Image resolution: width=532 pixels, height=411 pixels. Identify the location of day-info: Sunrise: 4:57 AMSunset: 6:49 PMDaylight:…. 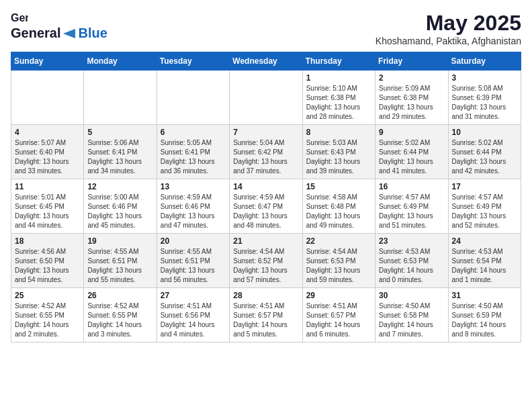
(485, 212).